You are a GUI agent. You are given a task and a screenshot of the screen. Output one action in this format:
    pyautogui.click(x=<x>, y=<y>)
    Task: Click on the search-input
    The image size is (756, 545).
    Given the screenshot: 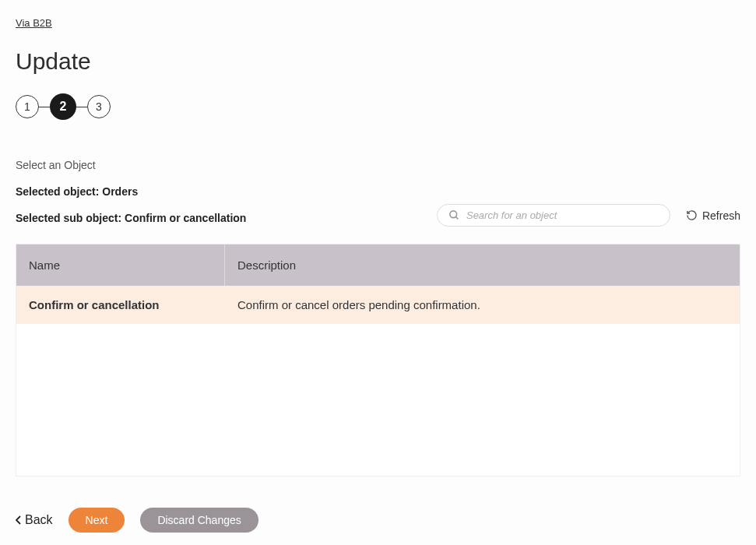 What is the action you would take?
    pyautogui.click(x=562, y=215)
    